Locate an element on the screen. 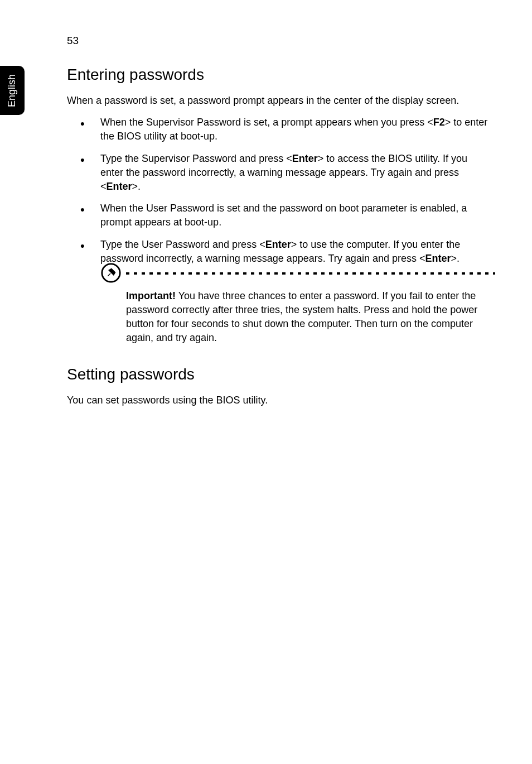  note-body: You have three chances to enter a passwo… is located at coordinates (302, 317).